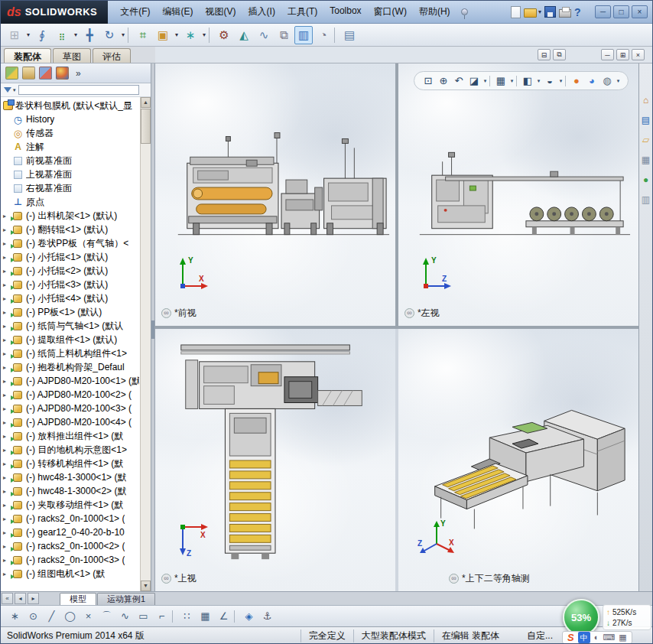 The height and width of the screenshot is (644, 653). What do you see at coordinates (70, 133) in the screenshot?
I see `tree-item: ▸ 传感器` at bounding box center [70, 133].